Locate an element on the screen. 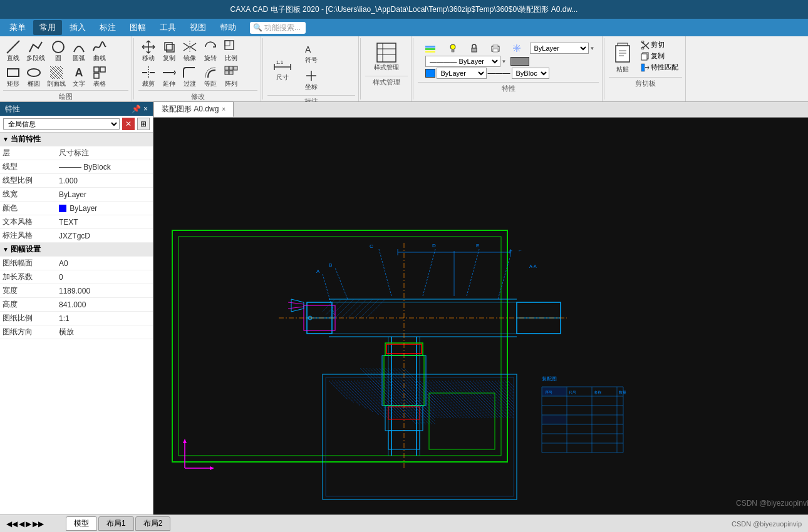 This screenshot has height=532, width=808. ribbon-group-modify: 移动 复制 镜像 旋转 is located at coordinates (198, 69).